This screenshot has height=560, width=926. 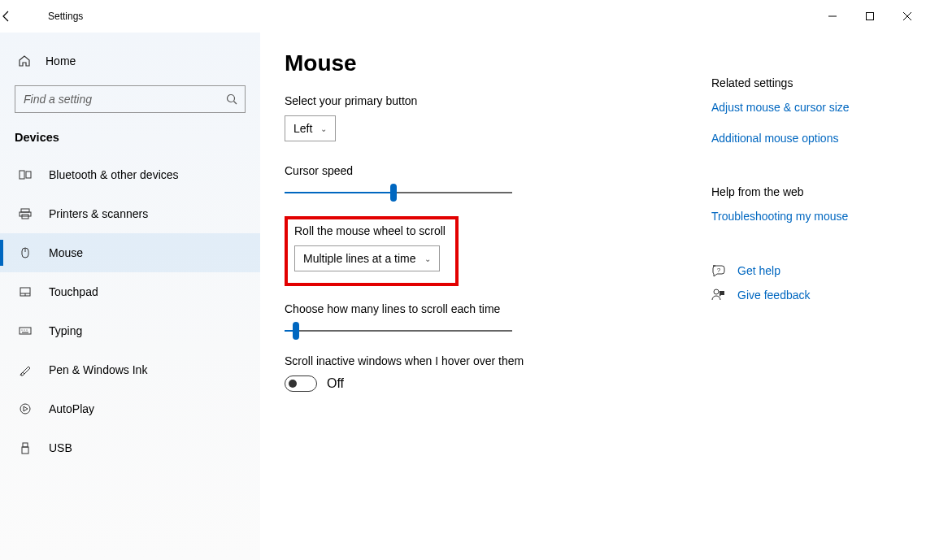 What do you see at coordinates (311, 128) in the screenshot?
I see `primary-button-dropdown: Left ⌄` at bounding box center [311, 128].